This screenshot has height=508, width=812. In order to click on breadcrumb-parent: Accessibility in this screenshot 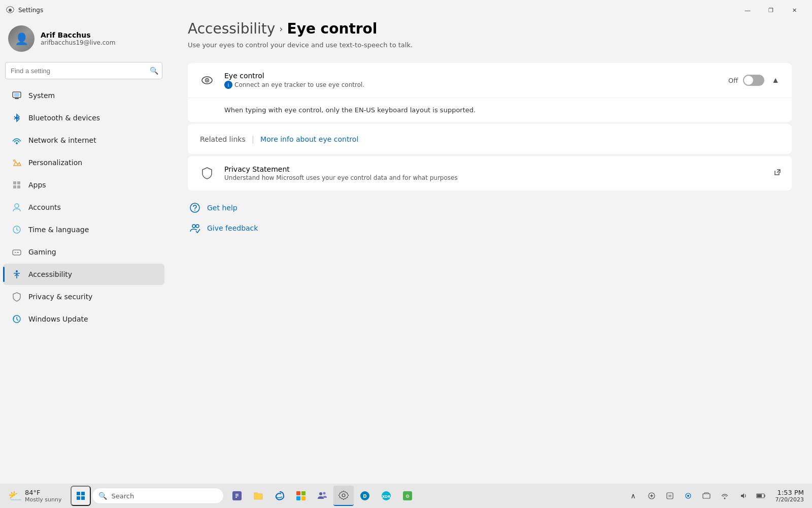, I will do `click(231, 28)`.